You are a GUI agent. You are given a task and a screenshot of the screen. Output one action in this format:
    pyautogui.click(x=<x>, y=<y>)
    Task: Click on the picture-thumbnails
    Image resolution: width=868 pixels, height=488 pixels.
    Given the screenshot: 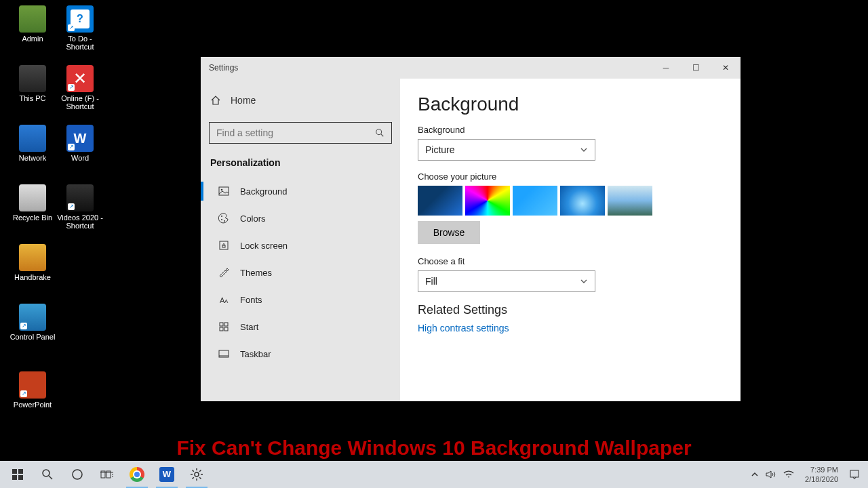 What is the action you would take?
    pyautogui.click(x=570, y=201)
    